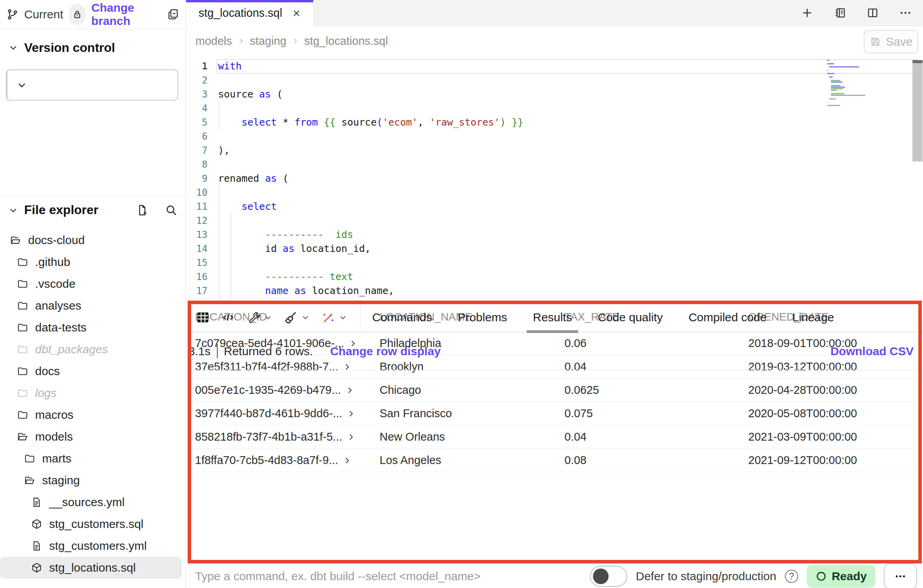 The height and width of the screenshot is (588, 923). Describe the element at coordinates (91, 262) in the screenshot. I see `file-tree-item--github: .github` at that location.